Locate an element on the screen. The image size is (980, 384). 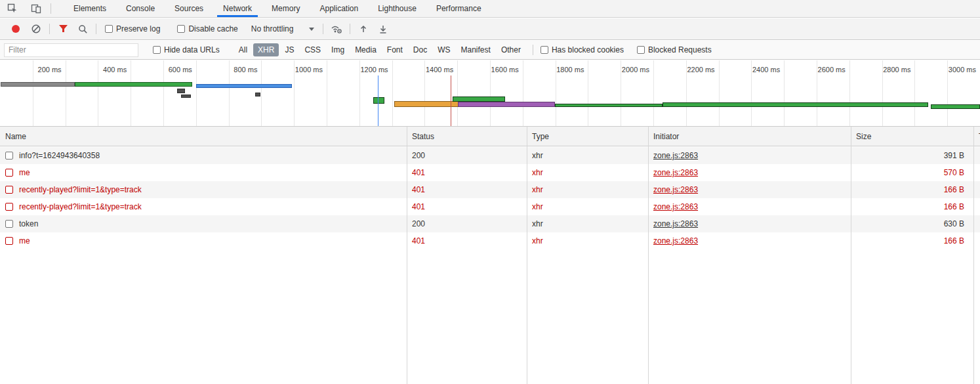
column-header-name: Name is located at coordinates (203, 137).